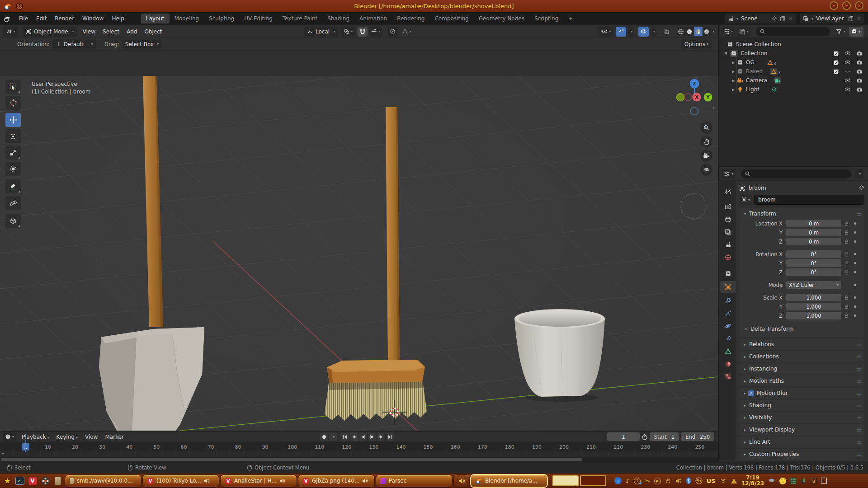  Describe the element at coordinates (89, 32) in the screenshot. I see `menu-view: View` at that location.